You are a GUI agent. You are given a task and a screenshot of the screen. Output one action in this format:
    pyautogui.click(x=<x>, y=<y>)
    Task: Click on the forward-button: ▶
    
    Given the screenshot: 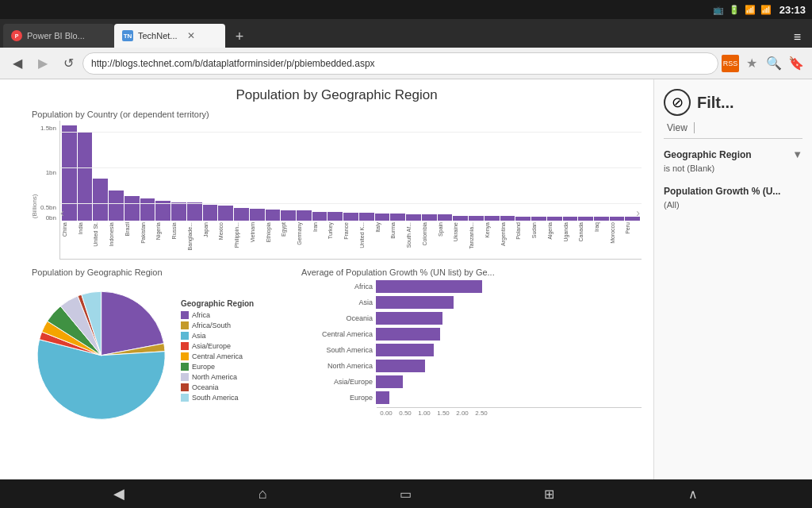 What is the action you would take?
    pyautogui.click(x=43, y=64)
    